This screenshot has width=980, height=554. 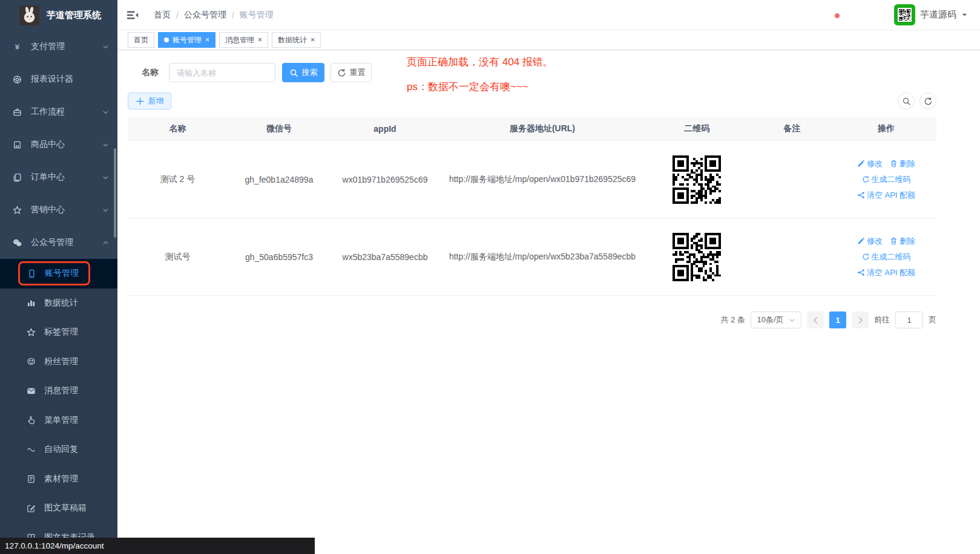 I want to click on add-button: 新增, so click(x=150, y=101).